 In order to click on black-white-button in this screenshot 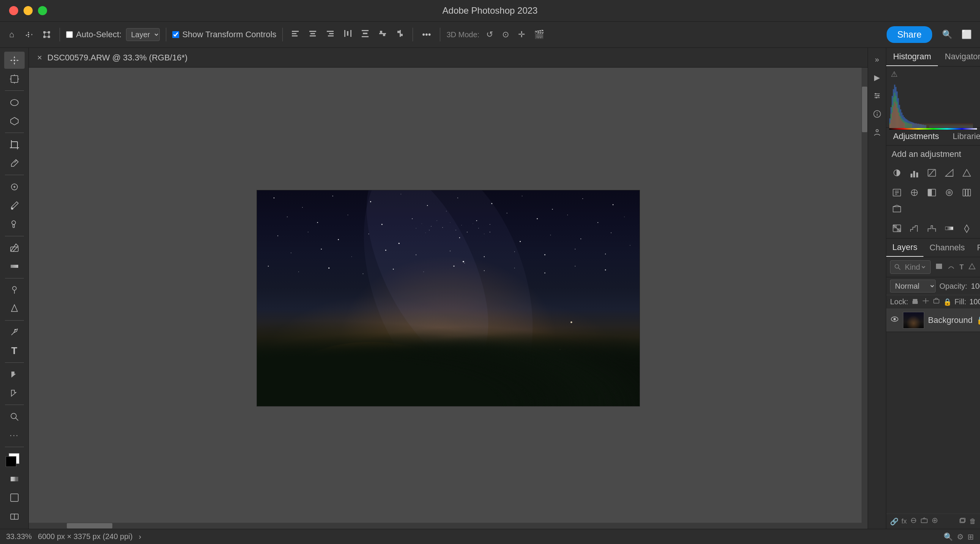, I will do `click(932, 193)`.